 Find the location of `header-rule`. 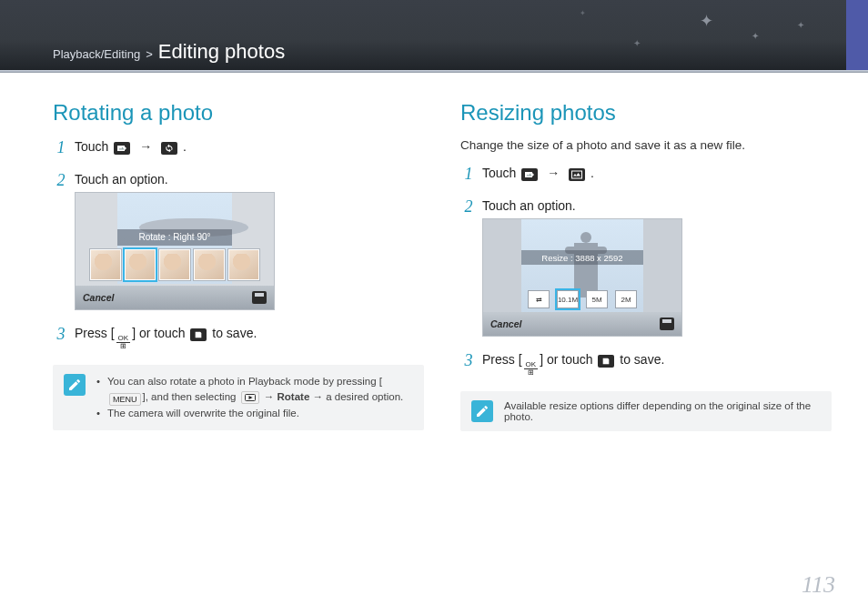

header-rule is located at coordinates (434, 71).